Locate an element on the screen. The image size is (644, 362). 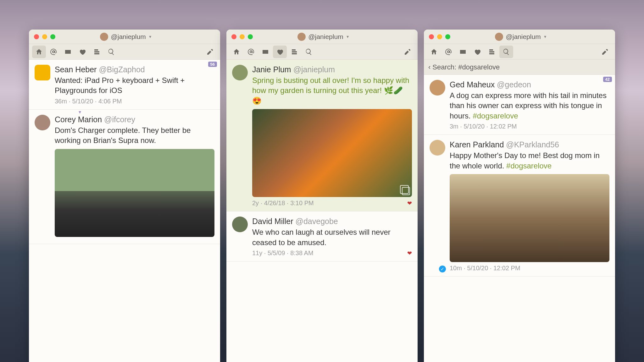
tweet-author: Janie Plum @janieplum is located at coordinates (332, 69).